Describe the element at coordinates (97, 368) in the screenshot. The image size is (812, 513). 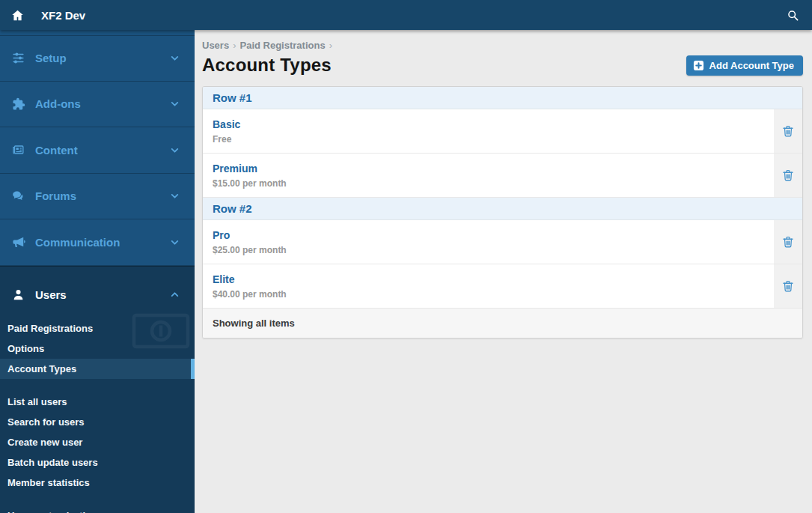
I see `sidebar-item-account-types: Account Types` at that location.